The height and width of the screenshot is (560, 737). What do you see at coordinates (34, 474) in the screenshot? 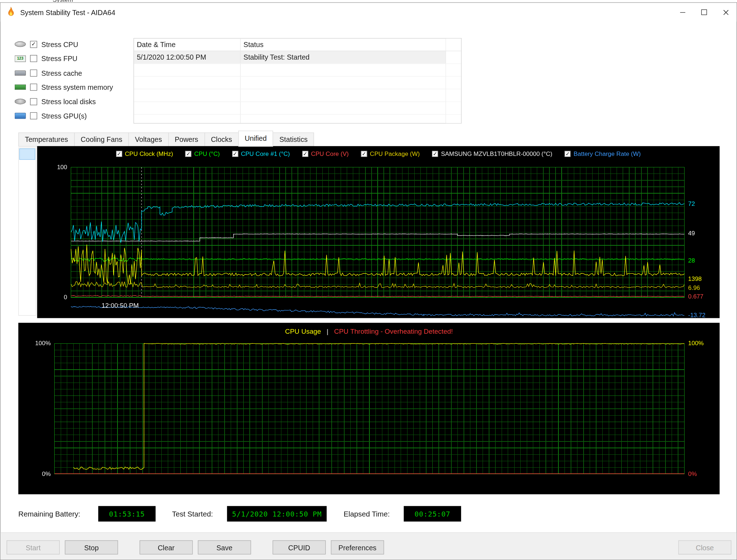
I see `usage-y-min-label: 0%` at bounding box center [34, 474].